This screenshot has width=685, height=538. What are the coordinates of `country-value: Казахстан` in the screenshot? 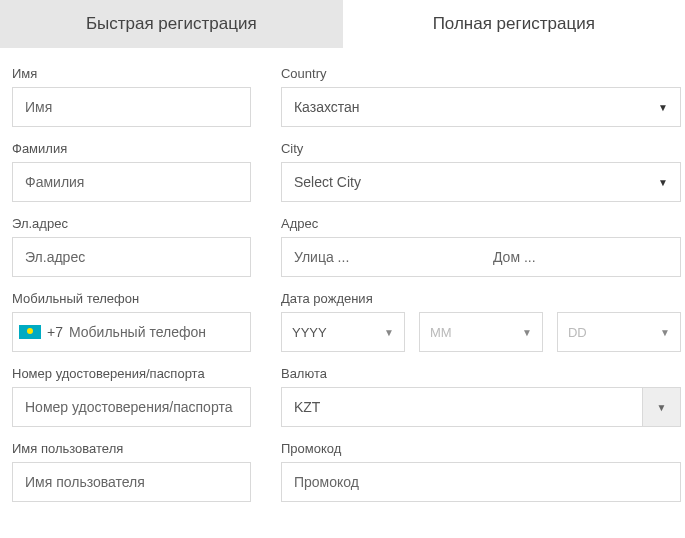 It's located at (327, 107).